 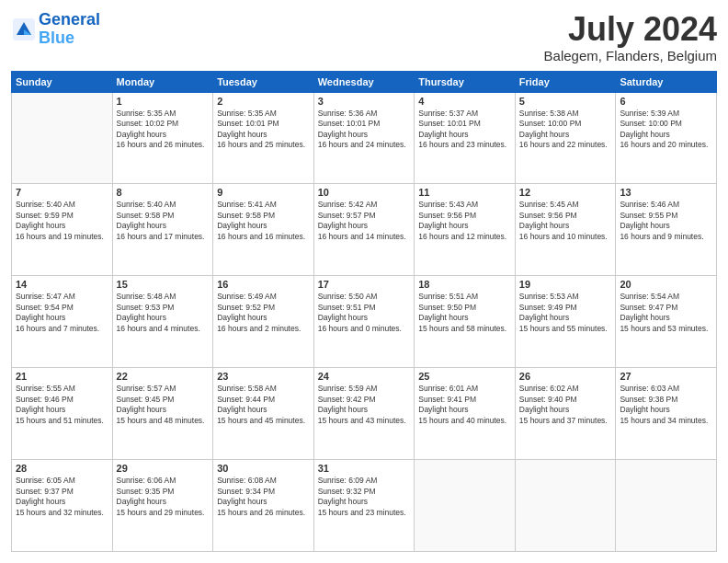 What do you see at coordinates (164, 130) in the screenshot?
I see `day-info: Sunrise: 5:35 AMSunset: 10:02 PMDaylight…` at bounding box center [164, 130].